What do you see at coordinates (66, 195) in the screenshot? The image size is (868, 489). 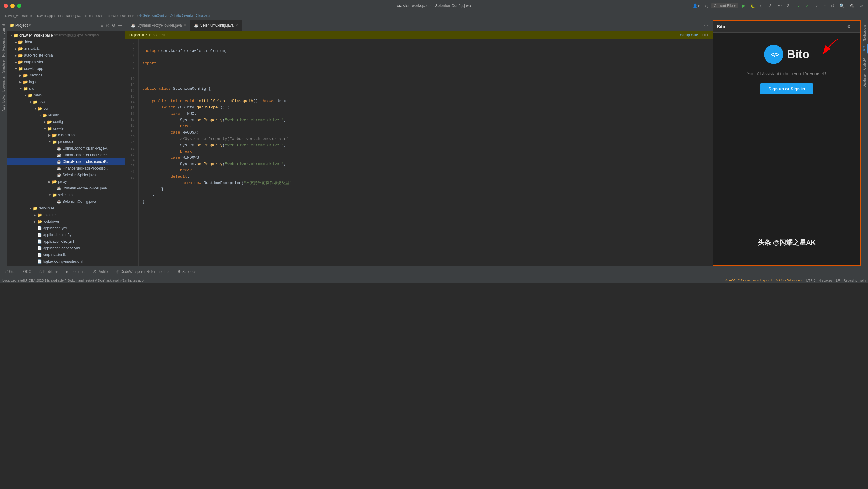 I see `tree-item-selenium-folder: ▼ 📁 selenium` at bounding box center [66, 195].